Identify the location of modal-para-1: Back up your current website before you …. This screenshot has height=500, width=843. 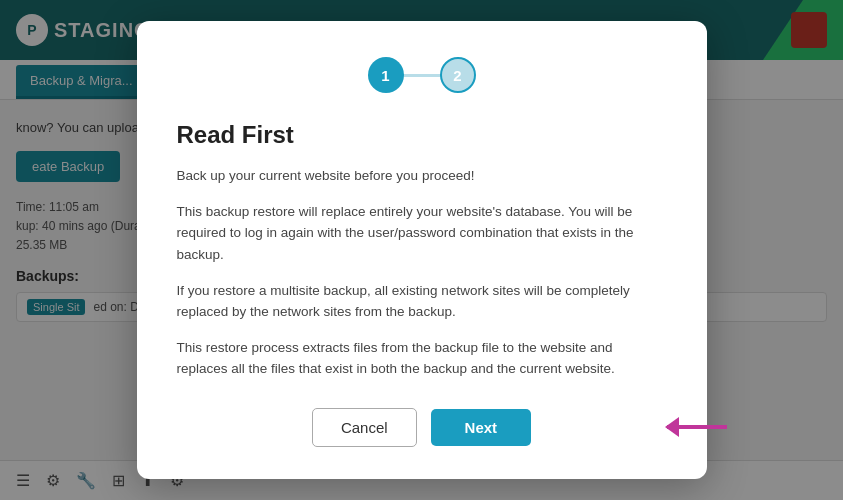
(422, 176).